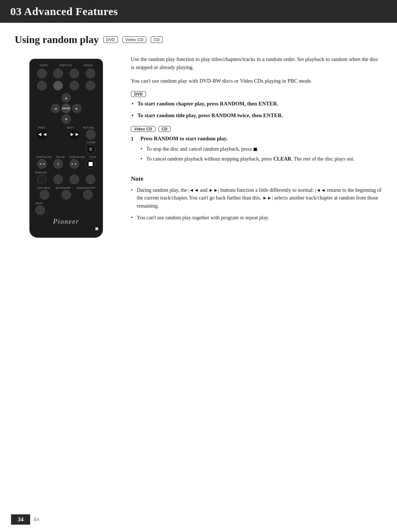 This screenshot has width=397, height=532. I want to click on btn-pause: ⏸, so click(58, 164).